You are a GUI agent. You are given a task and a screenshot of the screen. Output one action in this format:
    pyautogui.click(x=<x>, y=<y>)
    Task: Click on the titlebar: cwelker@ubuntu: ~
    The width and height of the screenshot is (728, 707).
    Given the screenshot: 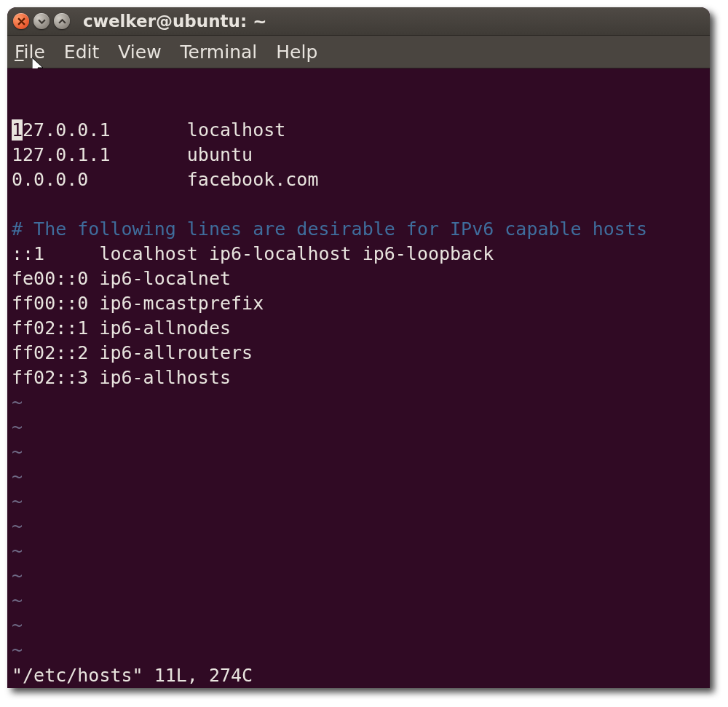 What is the action you would take?
    pyautogui.click(x=358, y=22)
    